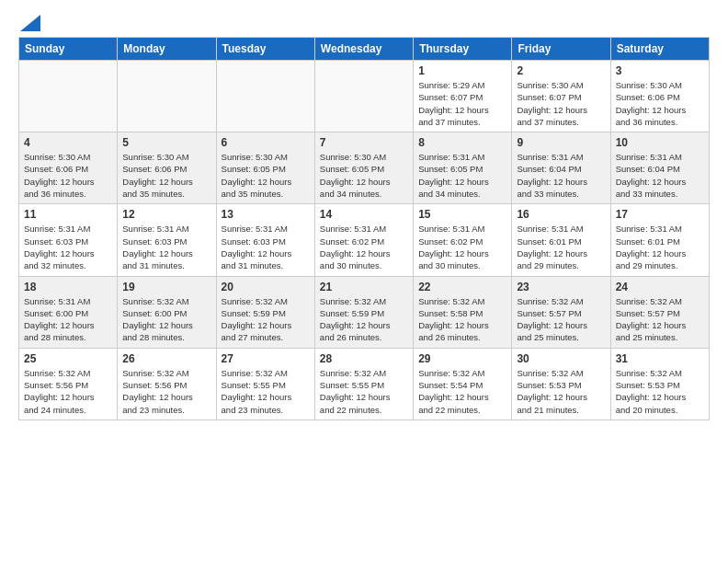  I want to click on logo, so click(30, 21).